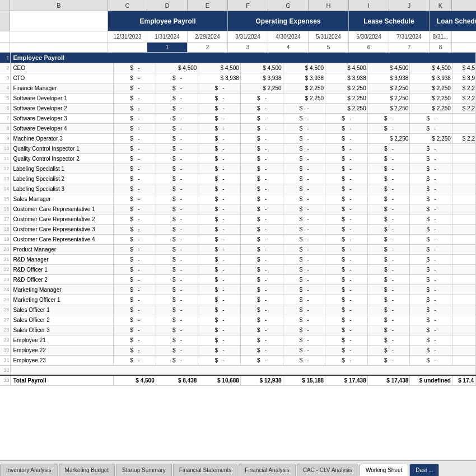 This screenshot has width=476, height=476. I want to click on row-label: Sales Officer 2, so click(62, 320).